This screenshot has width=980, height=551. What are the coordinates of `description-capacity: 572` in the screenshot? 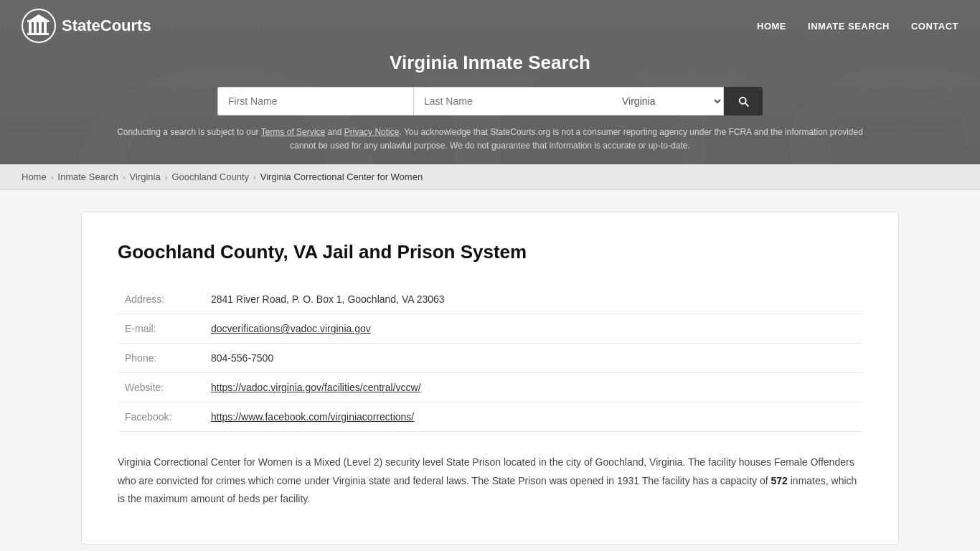 It's located at (779, 481).